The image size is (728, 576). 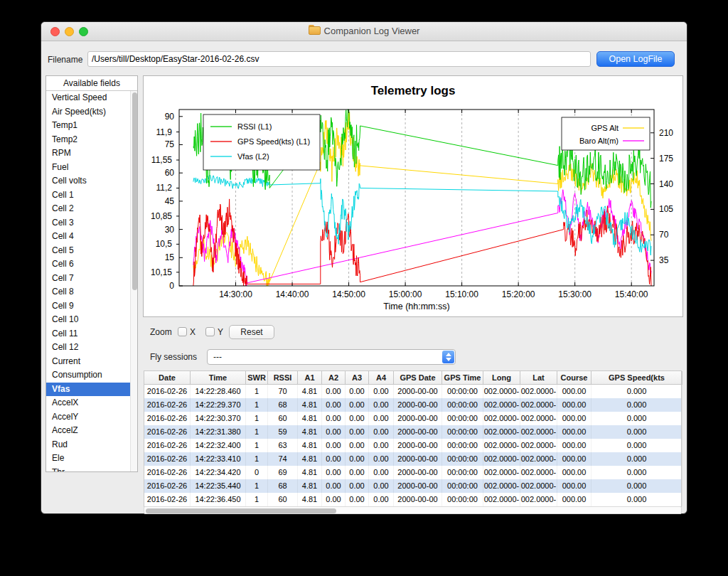 What do you see at coordinates (252, 332) in the screenshot?
I see `reset-button: Reset` at bounding box center [252, 332].